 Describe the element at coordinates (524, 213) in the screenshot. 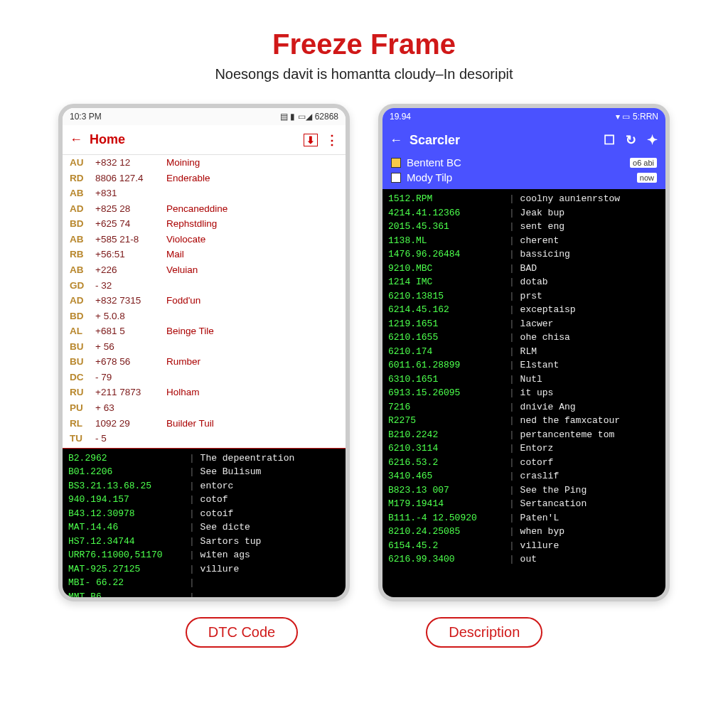

I see `table-row: 4214.41.12366Jeak bup` at that location.